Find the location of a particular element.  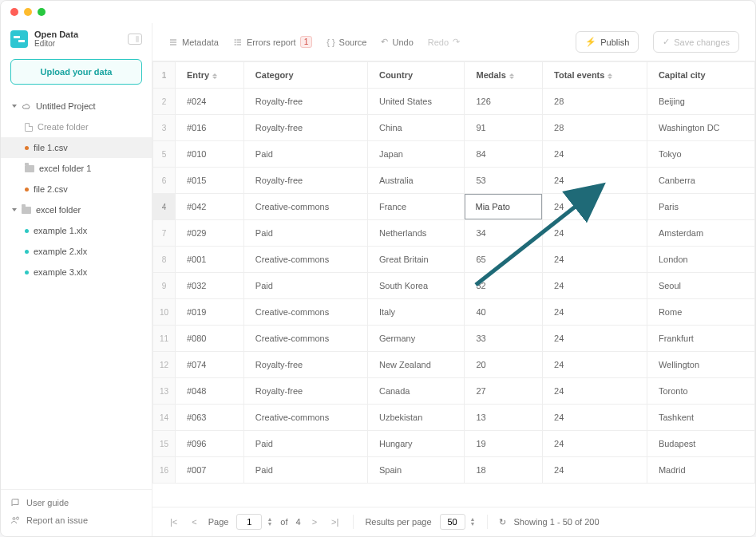

cell-city: Rome is located at coordinates (701, 313).